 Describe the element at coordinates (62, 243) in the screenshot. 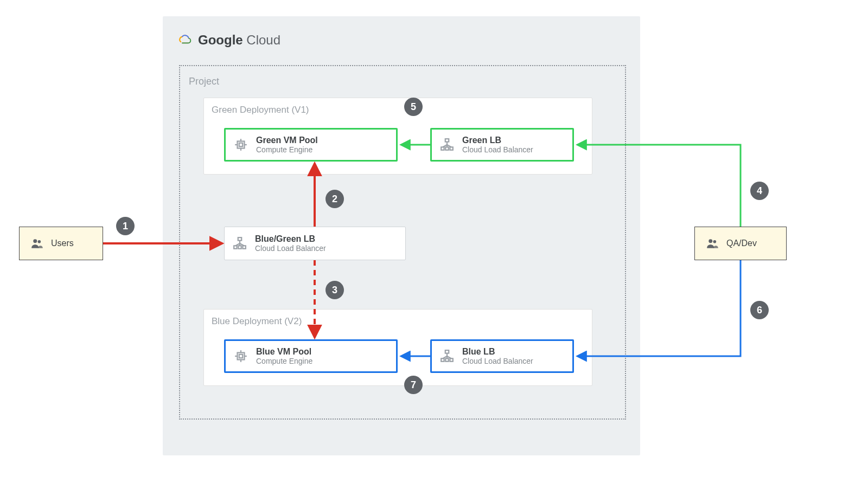

I see `users-label: Users` at that location.